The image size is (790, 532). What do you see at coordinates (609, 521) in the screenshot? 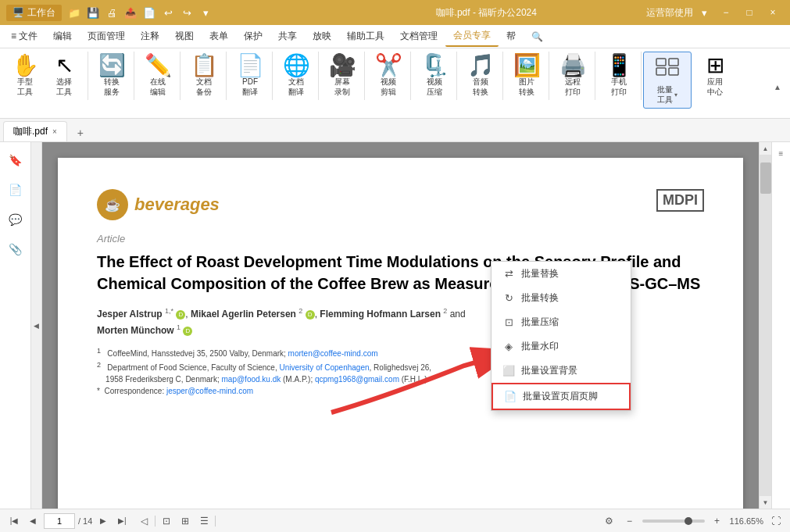
I see `zoom-settings-icon: ⚙` at bounding box center [609, 521].